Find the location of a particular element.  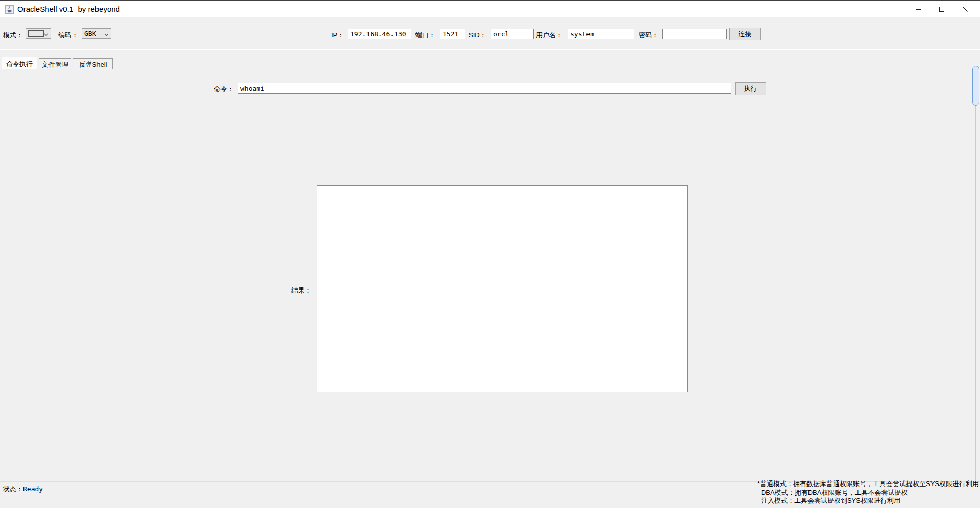

java-coffee-icon is located at coordinates (9, 9).